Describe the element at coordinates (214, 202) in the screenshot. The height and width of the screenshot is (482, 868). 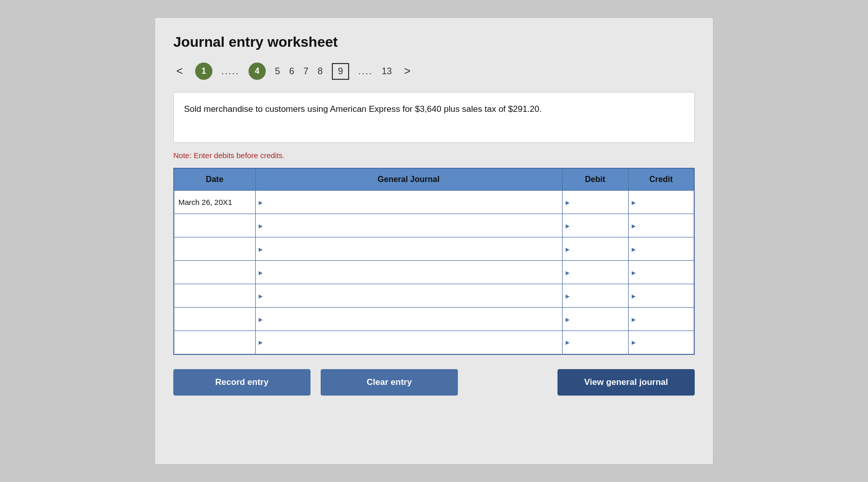
I see `date-cell-1: March 26, 20X1` at that location.